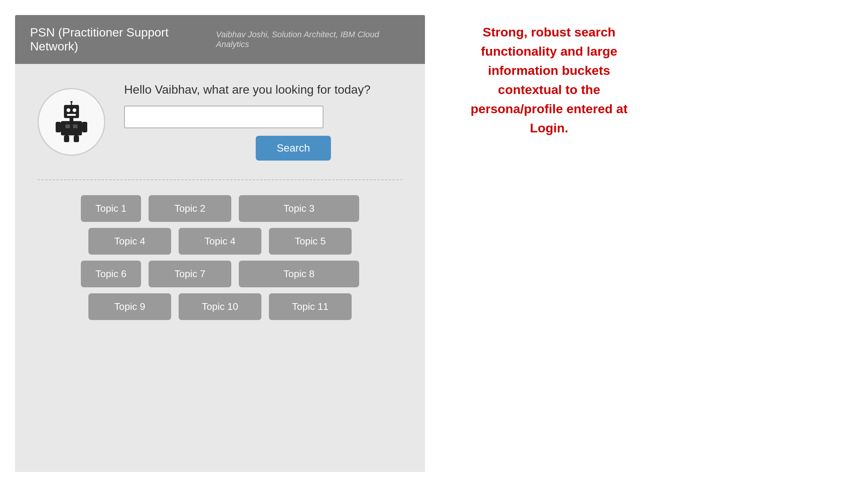 The image size is (868, 487). Describe the element at coordinates (130, 307) in the screenshot. I see `topic-button-9: Topic 9` at that location.